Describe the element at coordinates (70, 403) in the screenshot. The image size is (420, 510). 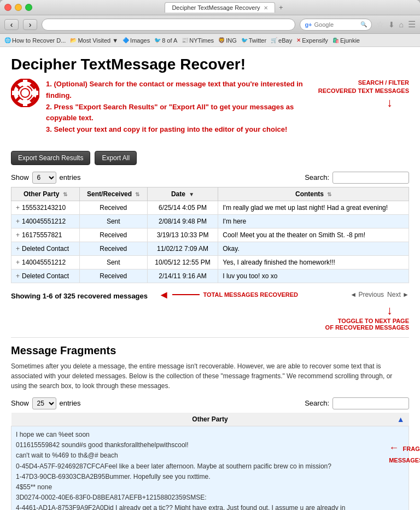
I see `fragments-entries-label: entries` at that location.